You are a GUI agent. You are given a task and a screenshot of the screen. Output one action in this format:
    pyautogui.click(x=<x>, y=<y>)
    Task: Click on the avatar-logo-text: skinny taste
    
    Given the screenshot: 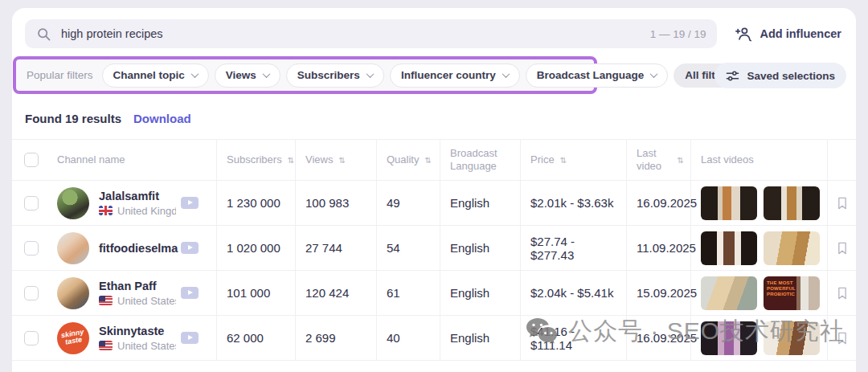 What is the action you would take?
    pyautogui.click(x=74, y=338)
    